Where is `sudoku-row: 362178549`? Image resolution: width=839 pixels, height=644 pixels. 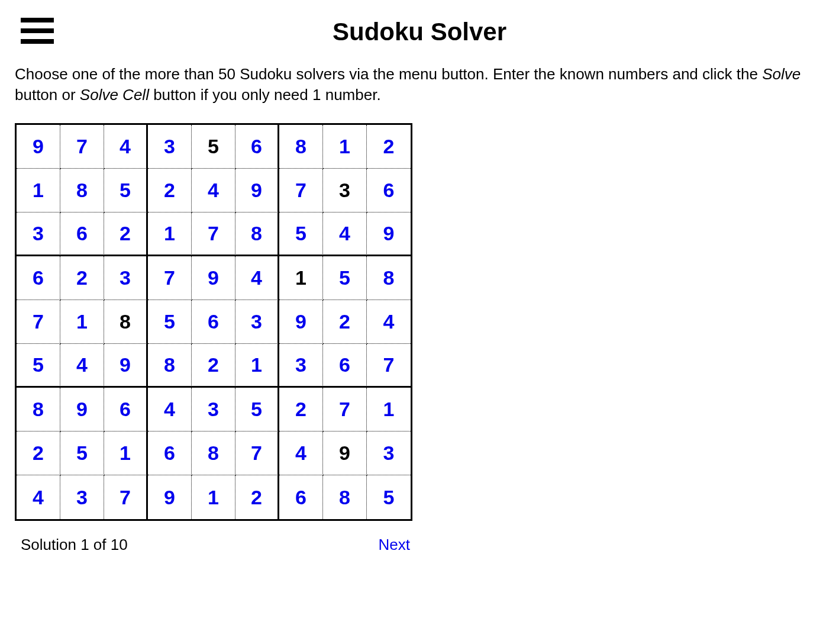
sudoku-row: 362178549 is located at coordinates (214, 234).